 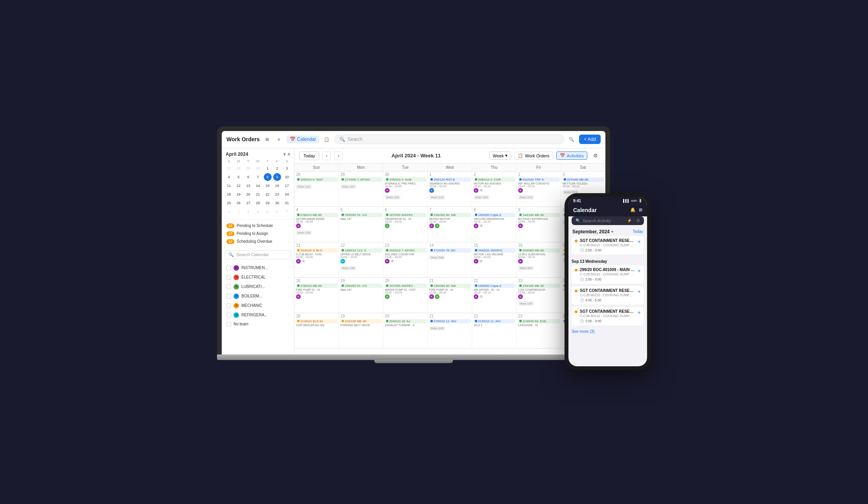 What do you see at coordinates (268, 203) in the screenshot?
I see `mini-day-29b: 29` at bounding box center [268, 203].